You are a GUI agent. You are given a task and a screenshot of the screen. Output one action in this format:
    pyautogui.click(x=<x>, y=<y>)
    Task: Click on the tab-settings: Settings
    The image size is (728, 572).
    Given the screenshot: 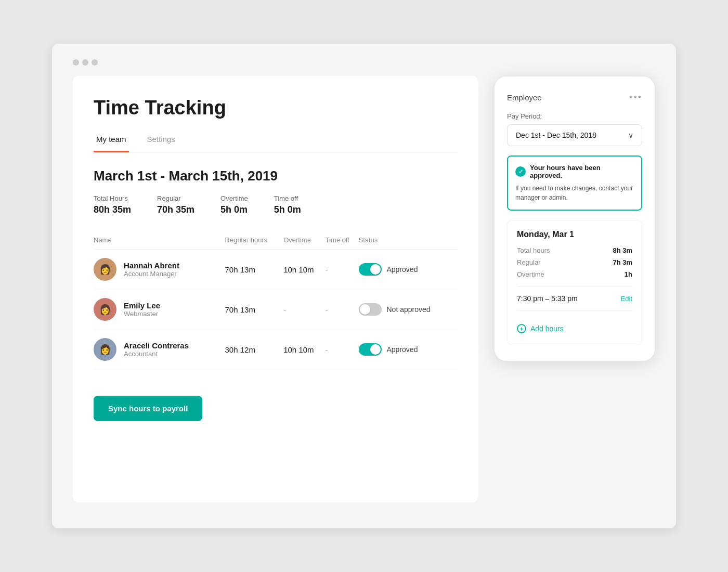 What is the action you would take?
    pyautogui.click(x=161, y=141)
    